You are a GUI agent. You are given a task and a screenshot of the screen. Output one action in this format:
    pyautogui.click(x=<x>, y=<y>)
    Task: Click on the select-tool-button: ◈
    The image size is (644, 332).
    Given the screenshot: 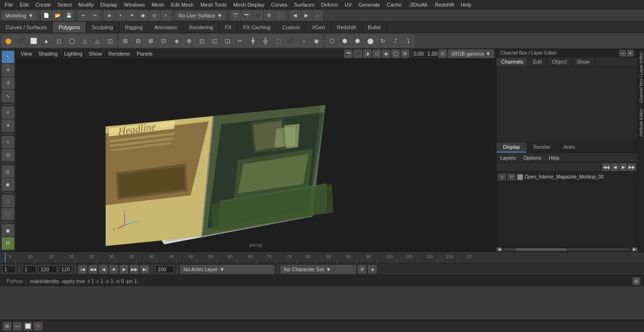 What is the action you would take?
    pyautogui.click(x=109, y=16)
    